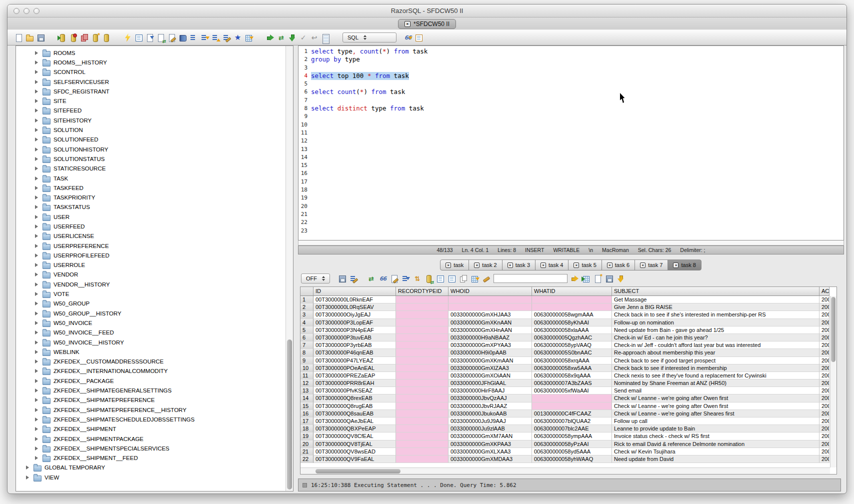  I want to click on new-file-icon, so click(19, 38).